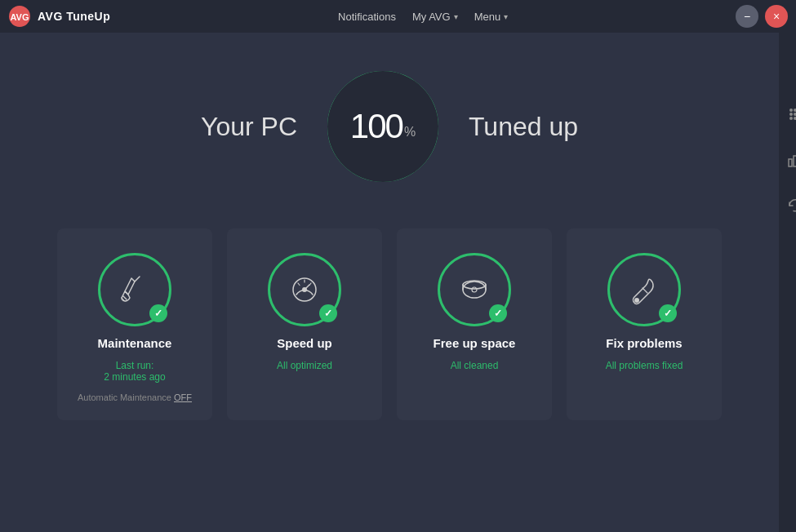  Describe the element at coordinates (787, 206) in the screenshot. I see `refresh-icon-button` at that location.